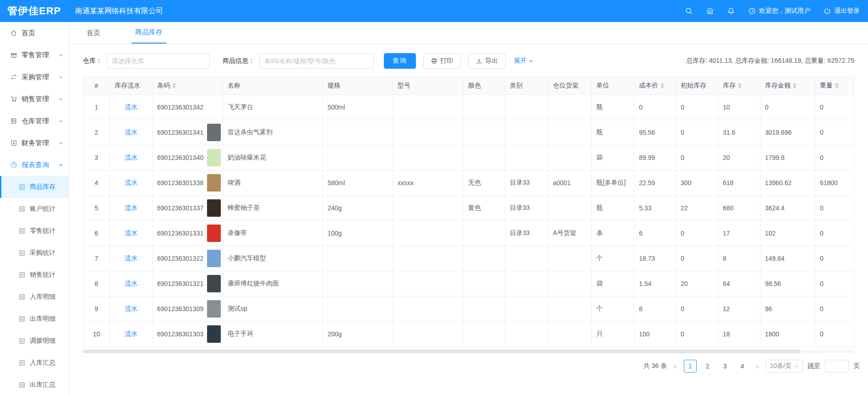  What do you see at coordinates (428, 309) in the screenshot?
I see `model` at bounding box center [428, 309].